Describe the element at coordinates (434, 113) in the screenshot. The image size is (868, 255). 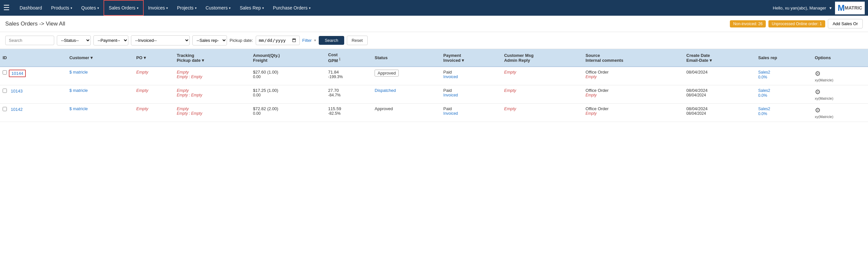
I see `table-row: 10142 $ matricle Empty Empty Empty : Emp…` at that location.